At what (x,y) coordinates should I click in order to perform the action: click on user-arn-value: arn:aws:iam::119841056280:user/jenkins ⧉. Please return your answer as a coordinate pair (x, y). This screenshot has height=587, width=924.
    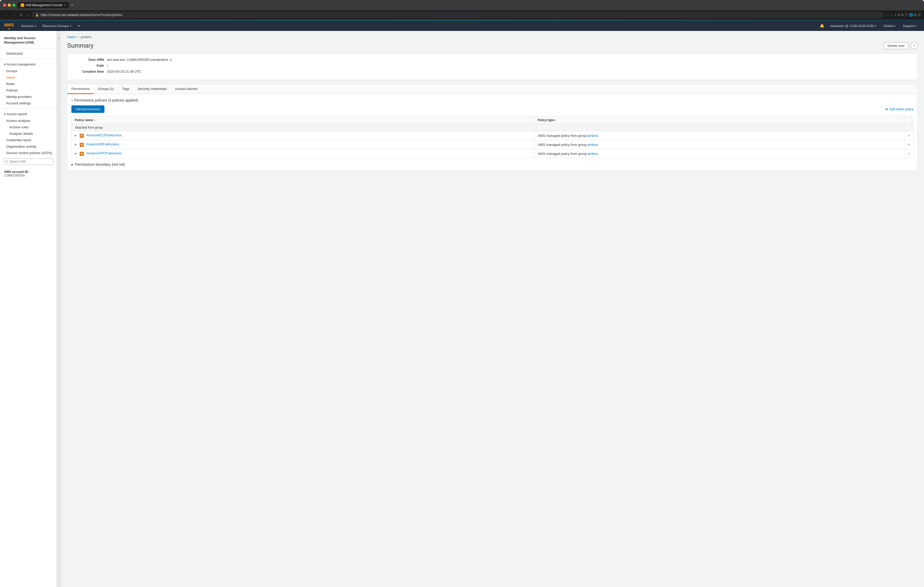
    Looking at the image, I should click on (140, 60).